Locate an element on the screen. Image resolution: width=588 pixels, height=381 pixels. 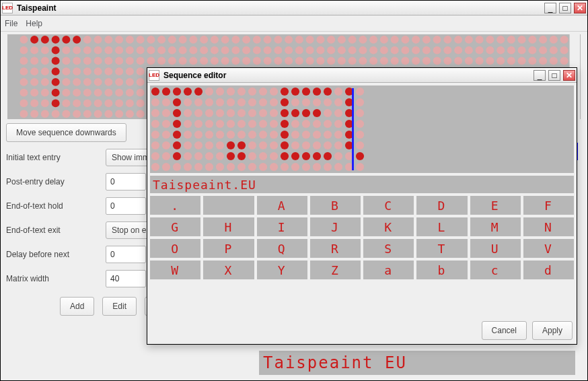
glyph-.: . is located at coordinates (175, 205).